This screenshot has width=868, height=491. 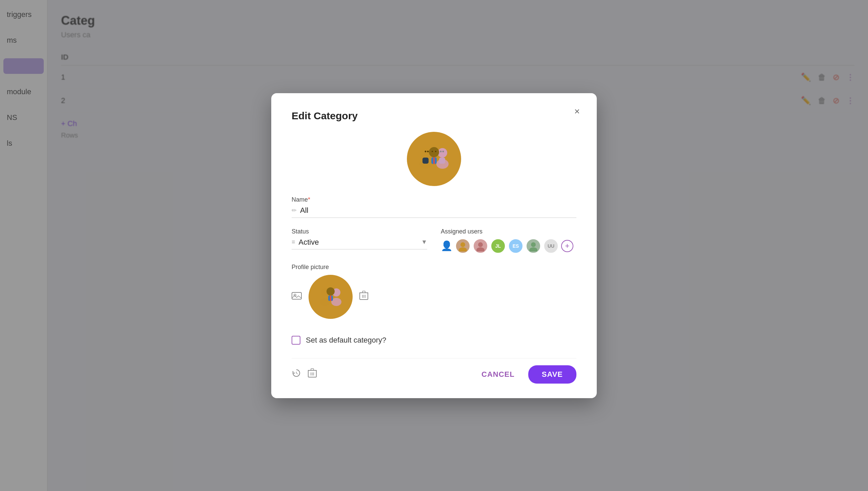 What do you see at coordinates (567, 246) in the screenshot?
I see `add-user-button: +` at bounding box center [567, 246].